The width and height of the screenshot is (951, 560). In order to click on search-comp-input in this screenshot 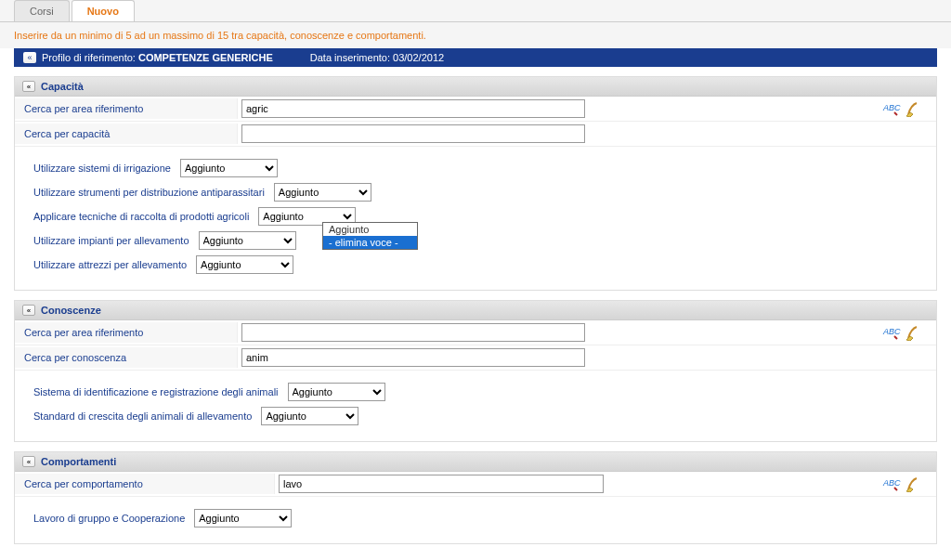, I will do `click(441, 484)`.